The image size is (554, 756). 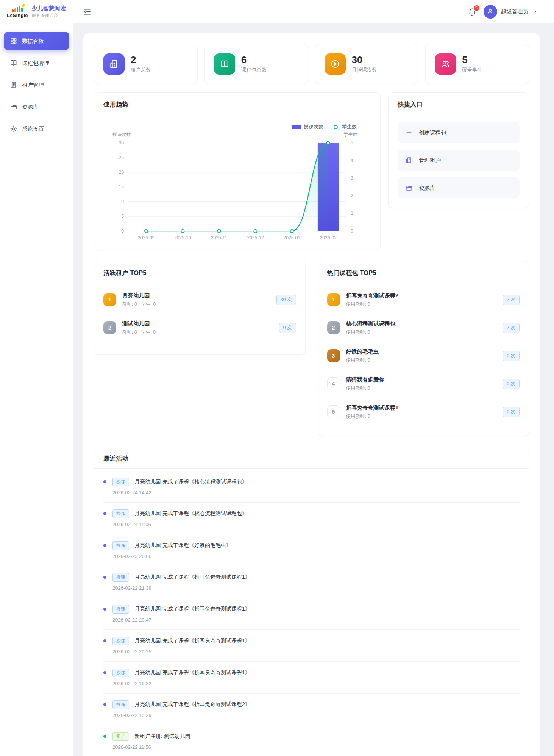 I want to click on quick-entry-create-package: 创建课程包, so click(x=459, y=133).